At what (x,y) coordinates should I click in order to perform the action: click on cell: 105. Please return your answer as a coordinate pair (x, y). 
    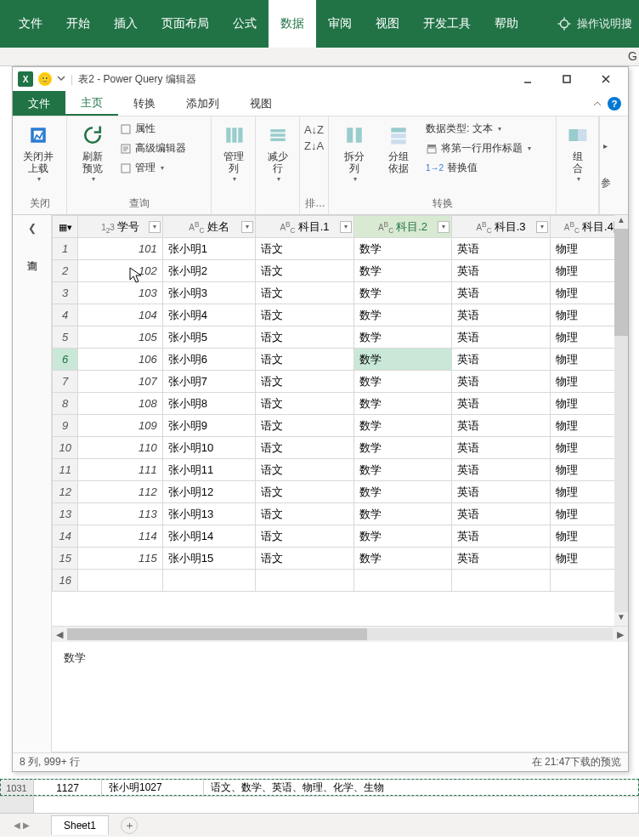
    Looking at the image, I should click on (121, 338).